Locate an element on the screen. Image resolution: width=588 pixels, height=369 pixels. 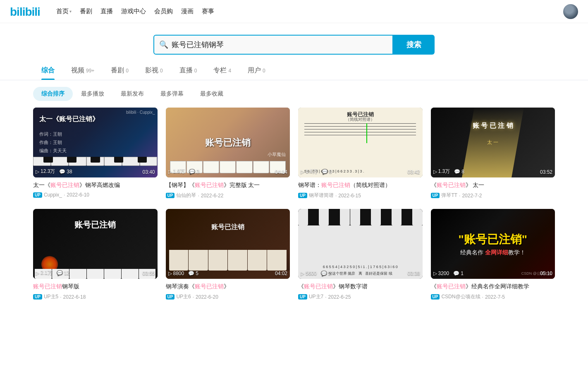
video-duration-6: 04:02 is located at coordinates (281, 273).